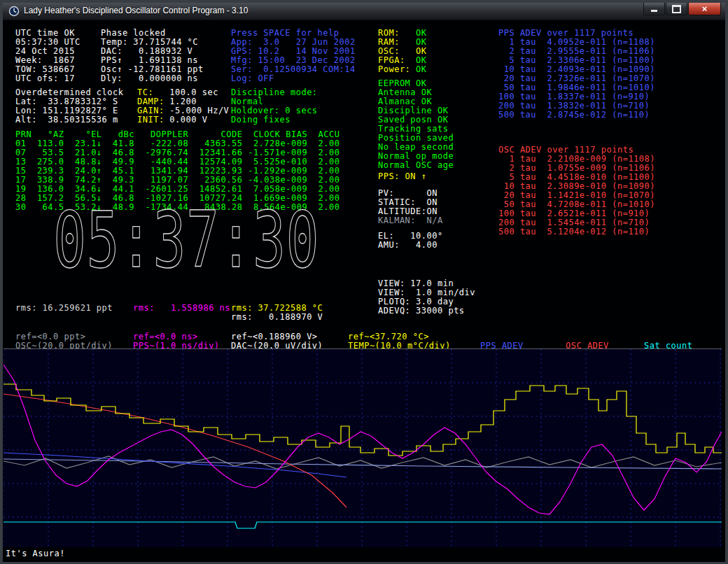  I want to click on big-clock-digits: 05:37:30, so click(186, 243).